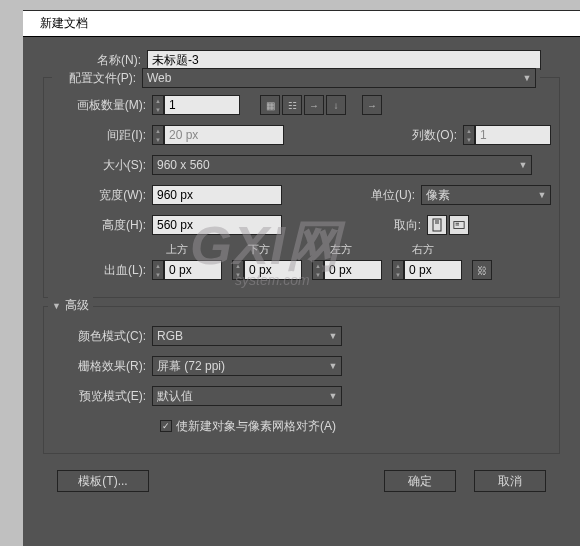 Image resolution: width=580 pixels, height=546 pixels. Describe the element at coordinates (405, 226) in the screenshot. I see `orient-label: 取向:` at that location.